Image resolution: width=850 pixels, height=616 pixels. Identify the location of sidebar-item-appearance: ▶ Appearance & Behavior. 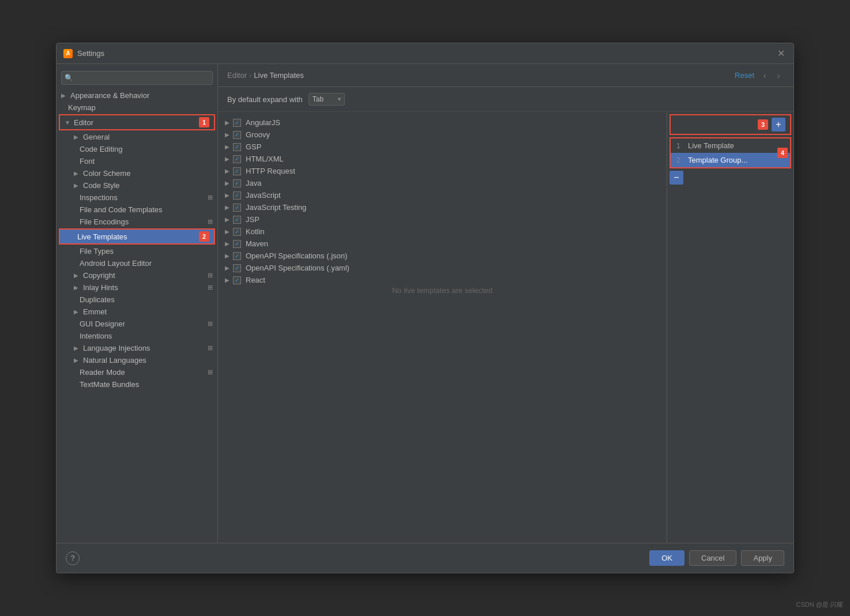
(137, 96).